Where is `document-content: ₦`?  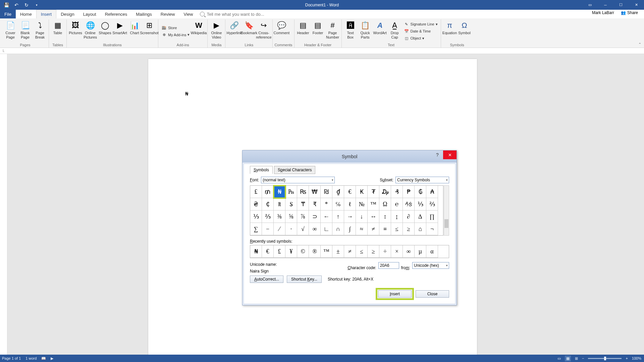 document-content: ₦ is located at coordinates (187, 94).